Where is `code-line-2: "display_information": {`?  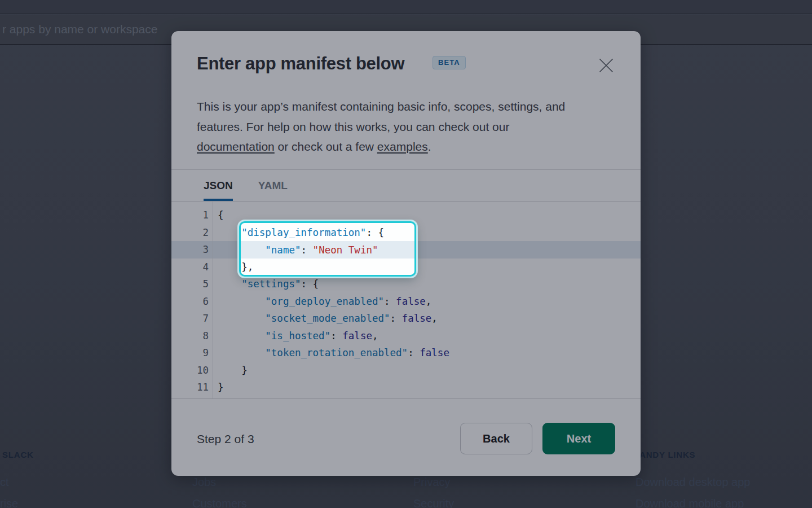 code-line-2: "display_information": { is located at coordinates (311, 233).